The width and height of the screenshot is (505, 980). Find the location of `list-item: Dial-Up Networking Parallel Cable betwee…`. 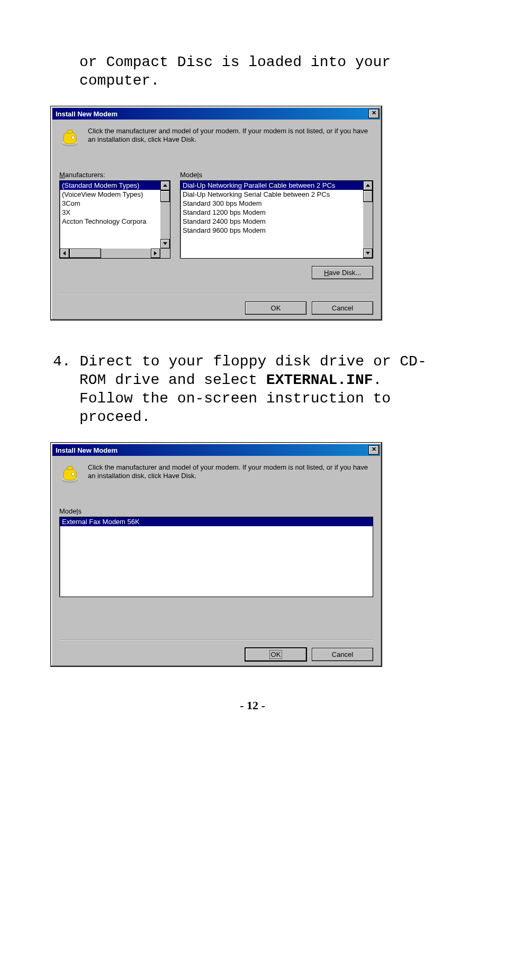

list-item: Dial-Up Networking Parallel Cable betwee… is located at coordinates (276, 185).